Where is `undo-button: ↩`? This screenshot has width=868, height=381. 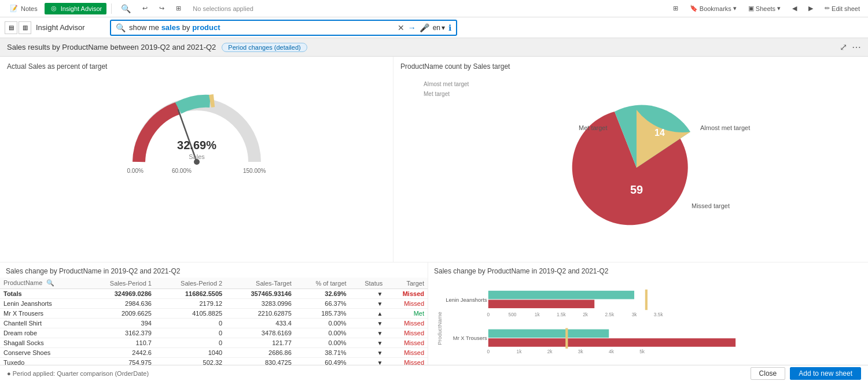 undo-button: ↩ is located at coordinates (145, 8).